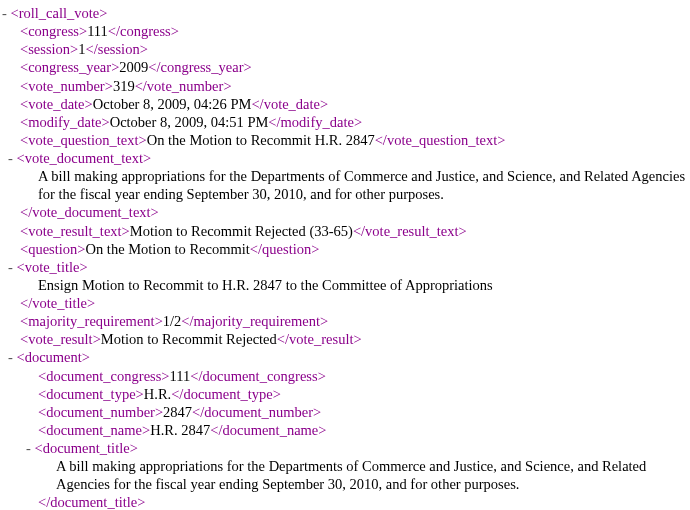 Image resolution: width=690 pixels, height=510 pixels. Describe the element at coordinates (346, 430) in the screenshot. I see `document-name-line: <document_name>H.R. 2847</document_name>` at that location.